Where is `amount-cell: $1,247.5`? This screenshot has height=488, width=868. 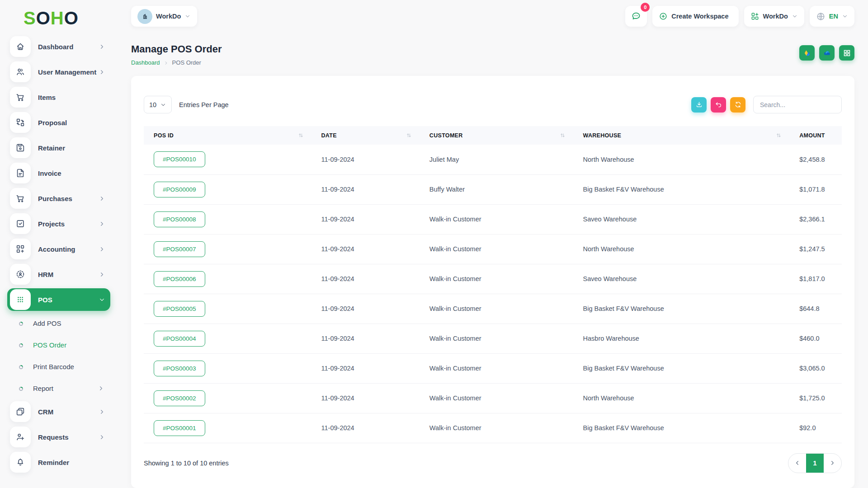 amount-cell: $1,247.5 is located at coordinates (816, 249).